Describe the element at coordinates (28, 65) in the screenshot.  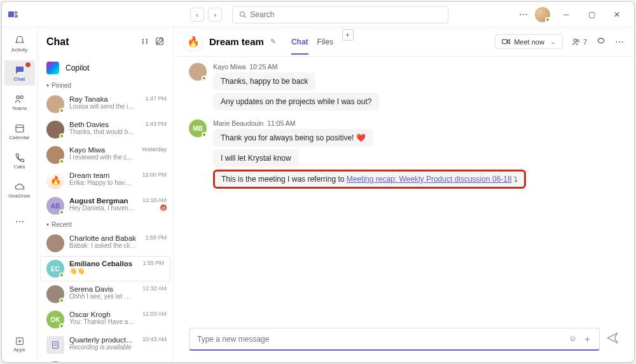
I see `unread-badge` at that location.